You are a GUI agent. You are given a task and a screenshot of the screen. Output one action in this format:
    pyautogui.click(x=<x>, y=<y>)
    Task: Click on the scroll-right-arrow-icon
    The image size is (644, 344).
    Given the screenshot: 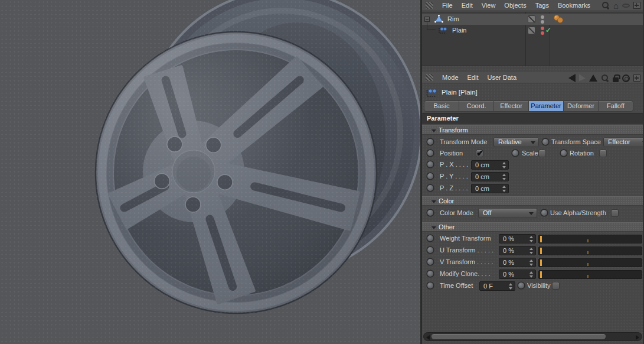 What is the action you would take?
    pyautogui.click(x=638, y=337)
    